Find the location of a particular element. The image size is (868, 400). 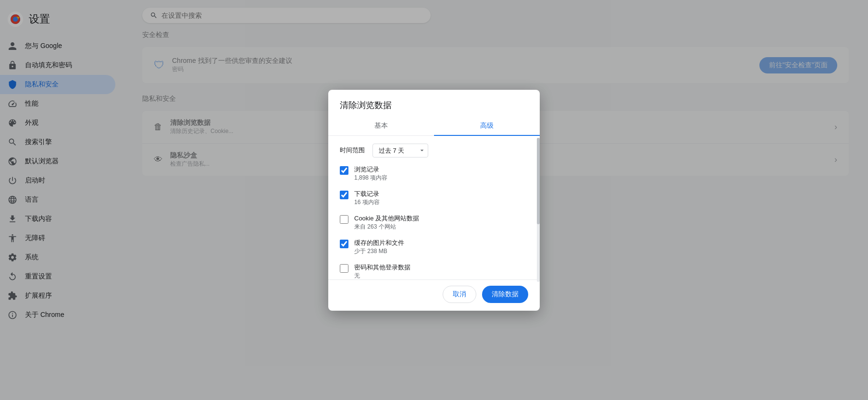

checkbox-label: 密码和其他登录数据 is located at coordinates (383, 267).